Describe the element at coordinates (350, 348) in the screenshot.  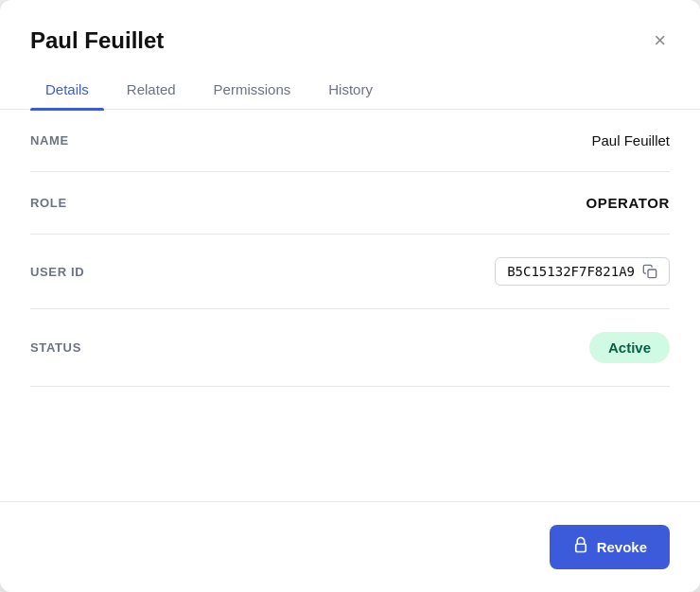
I see `status-field-row: STATUS Active` at that location.